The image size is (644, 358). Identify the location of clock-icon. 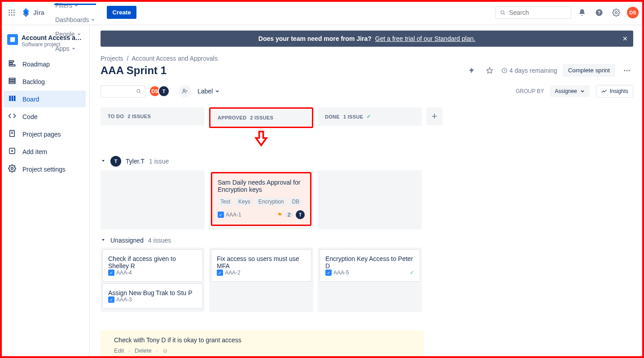
(504, 71).